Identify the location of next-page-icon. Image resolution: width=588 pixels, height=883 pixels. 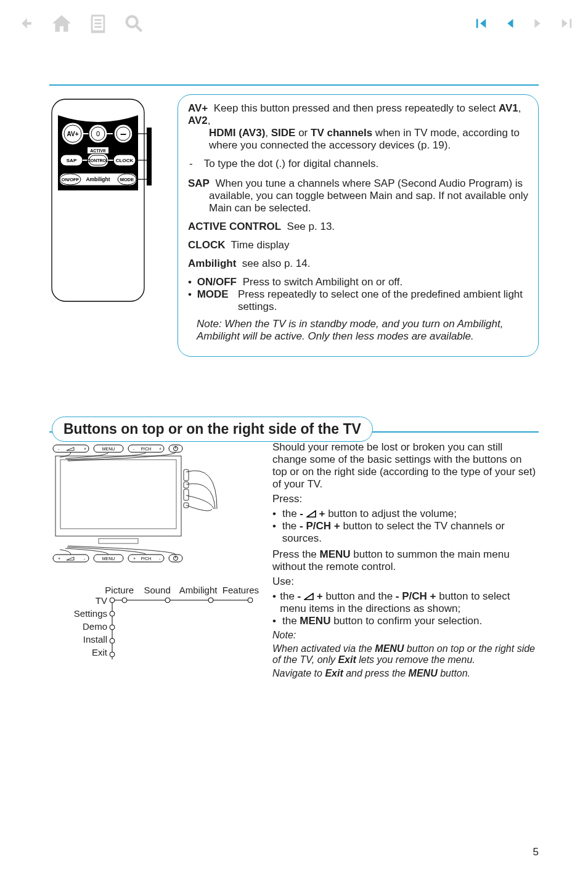
(538, 25).